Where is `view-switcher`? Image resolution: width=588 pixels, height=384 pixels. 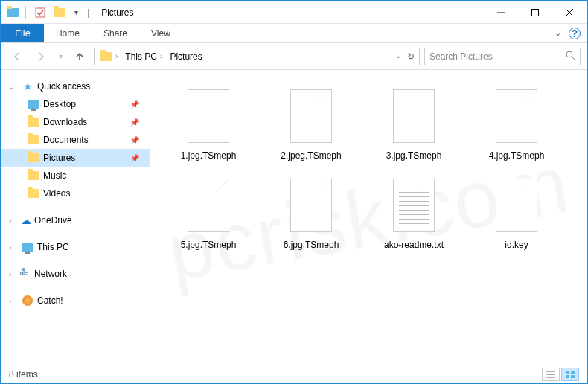 view-switcher is located at coordinates (560, 374).